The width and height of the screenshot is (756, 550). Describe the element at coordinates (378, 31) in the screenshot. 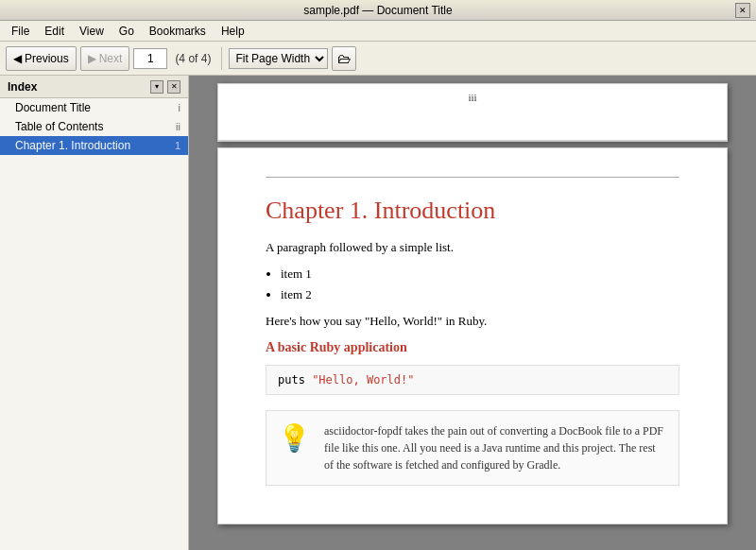

I see `menu-bar: File Edit View Go Bookmarks Help` at that location.